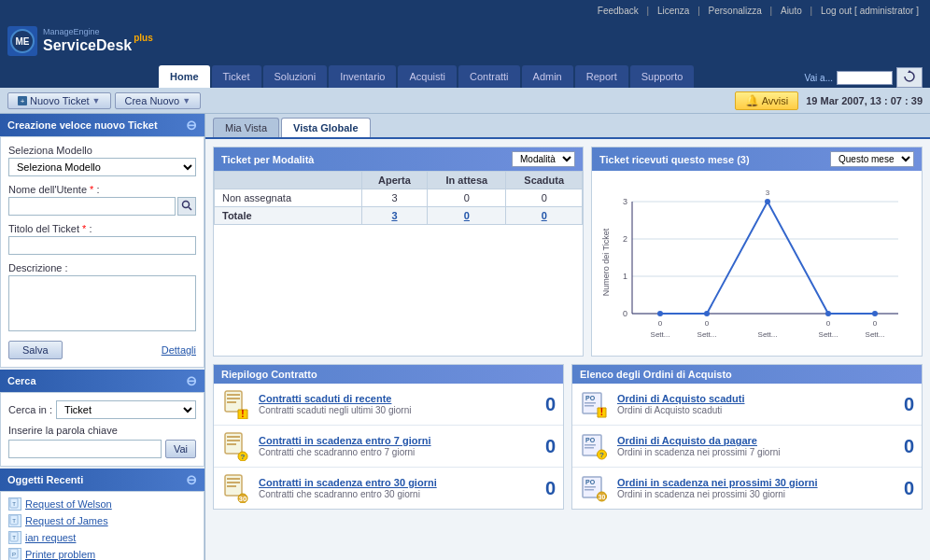 The image size is (930, 560). I want to click on recent-label-3: Printer problem, so click(60, 554).